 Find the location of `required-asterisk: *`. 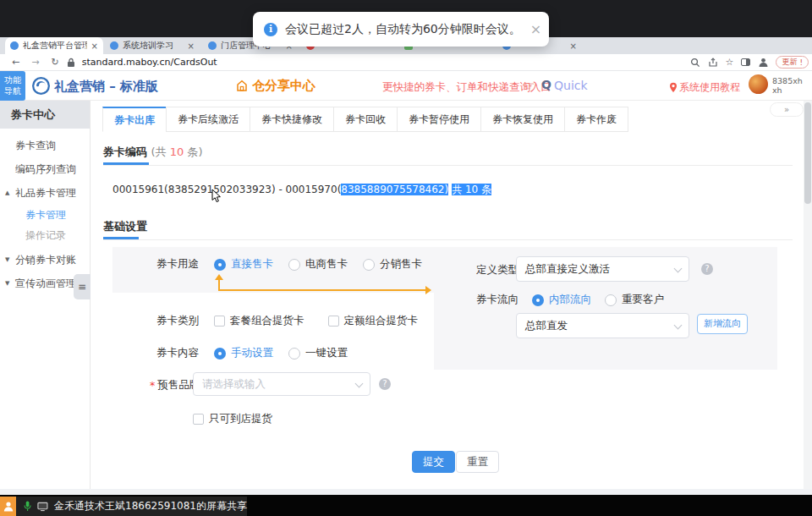

required-asterisk: * is located at coordinates (152, 386).